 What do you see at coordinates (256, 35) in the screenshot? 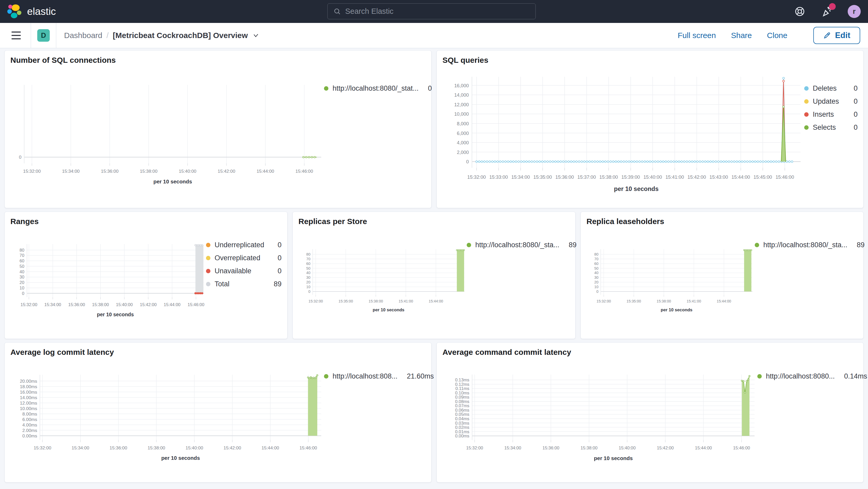
I see `chevron-down-icon` at bounding box center [256, 35].